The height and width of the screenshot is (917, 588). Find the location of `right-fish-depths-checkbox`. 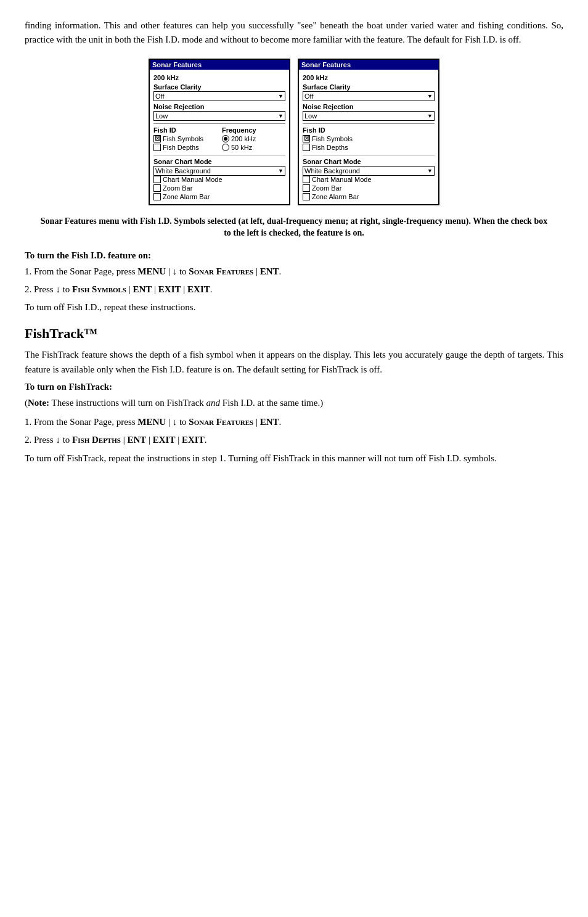

right-fish-depths-checkbox is located at coordinates (306, 147).